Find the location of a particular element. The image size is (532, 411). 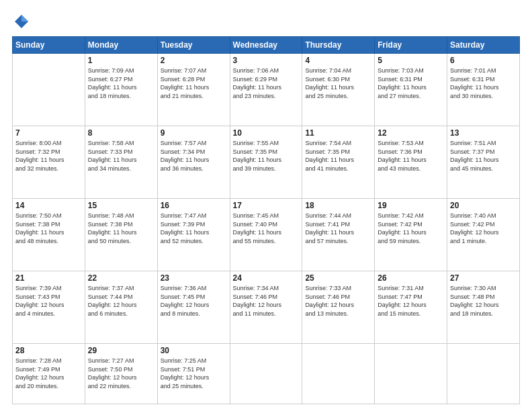

day-info: Sunrise: 7:42 AM Sunset: 7:42 PM Dayligh… is located at coordinates (411, 228).